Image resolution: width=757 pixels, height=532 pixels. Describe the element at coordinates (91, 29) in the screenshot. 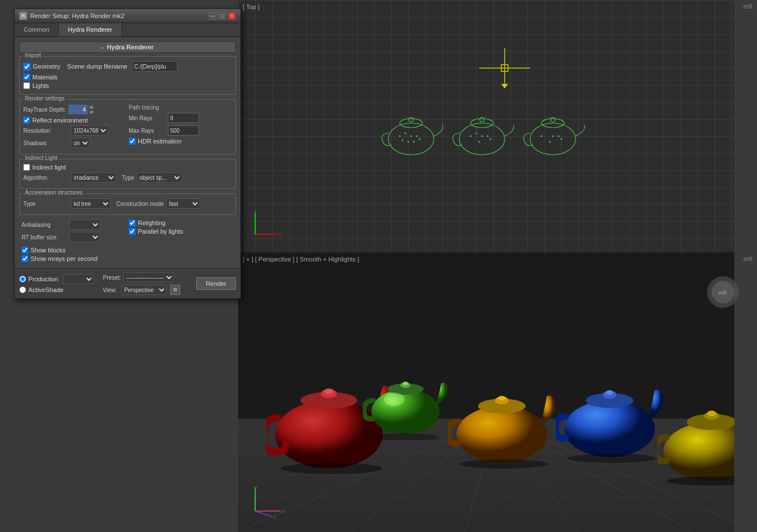

I see `tab-hydra-renderer: Hydra Renderer` at that location.